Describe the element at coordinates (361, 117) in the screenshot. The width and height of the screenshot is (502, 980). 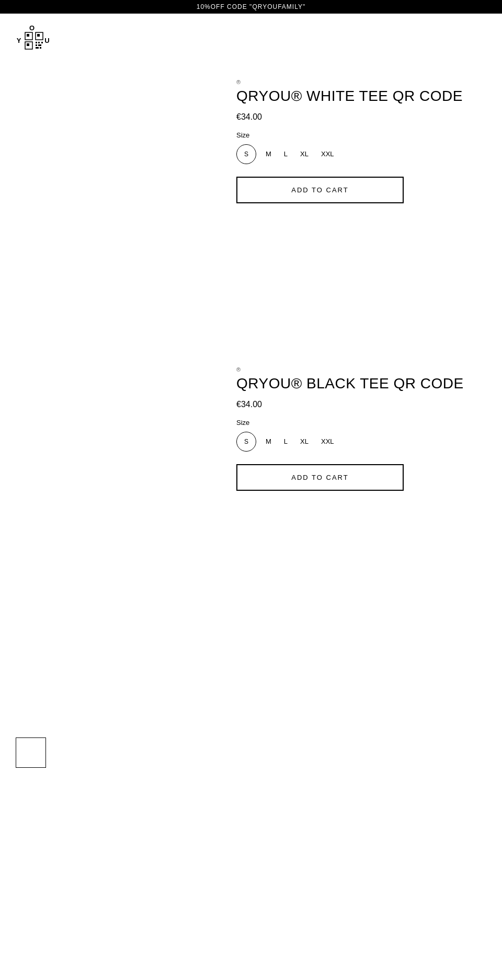
I see `product1-price: €34.00` at that location.